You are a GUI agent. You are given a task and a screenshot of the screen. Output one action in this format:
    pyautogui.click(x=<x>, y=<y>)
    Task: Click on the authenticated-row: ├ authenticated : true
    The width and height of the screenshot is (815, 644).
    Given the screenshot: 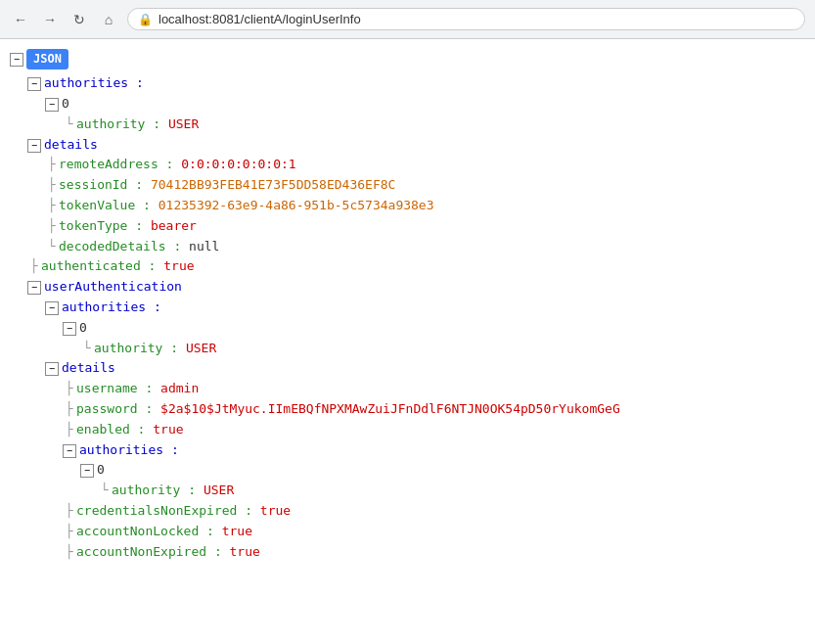 What is the action you would take?
    pyautogui.click(x=417, y=266)
    